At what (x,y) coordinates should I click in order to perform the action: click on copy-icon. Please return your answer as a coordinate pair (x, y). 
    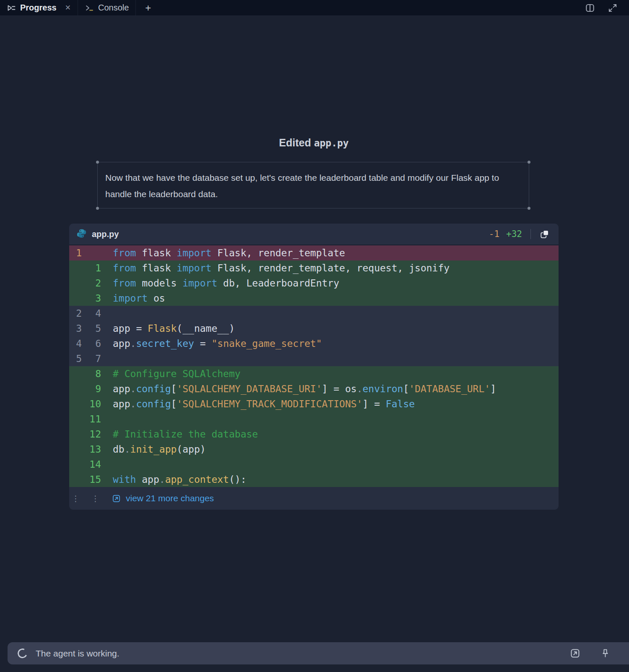
    Looking at the image, I should click on (545, 234).